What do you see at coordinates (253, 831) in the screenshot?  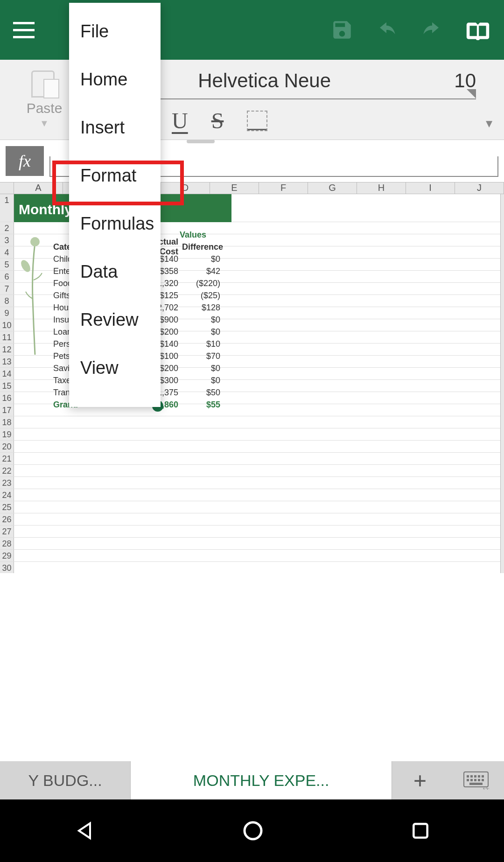 I see `home-button` at bounding box center [253, 831].